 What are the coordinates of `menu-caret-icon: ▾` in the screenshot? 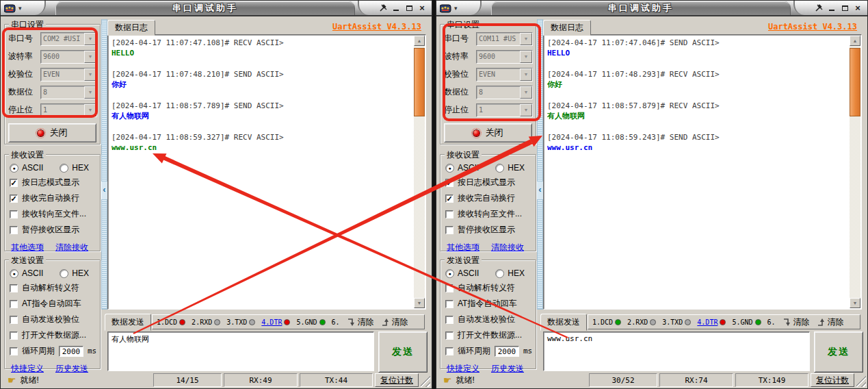 It's located at (21, 8).